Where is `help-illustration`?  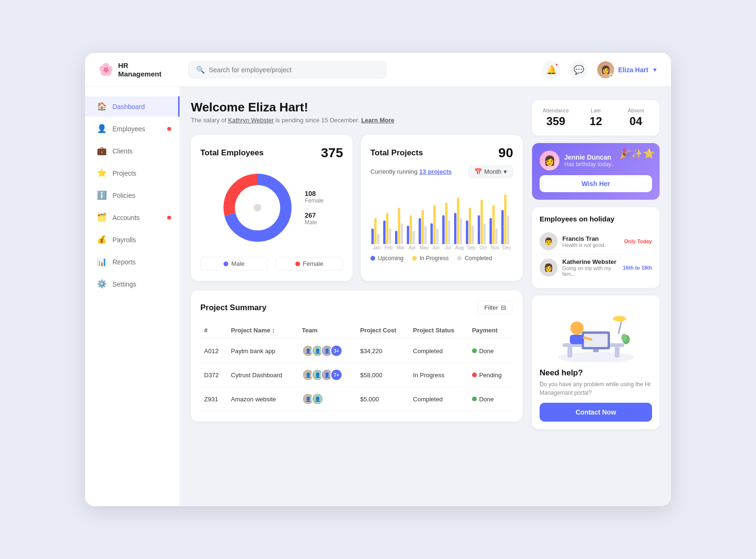
help-illustration is located at coordinates (596, 334).